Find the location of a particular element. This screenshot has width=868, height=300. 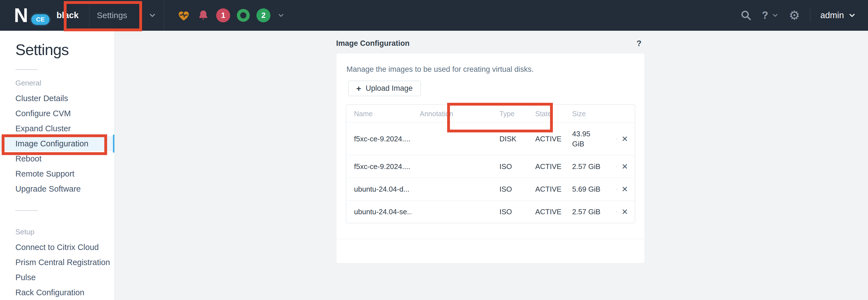

user-name: admin is located at coordinates (832, 15).